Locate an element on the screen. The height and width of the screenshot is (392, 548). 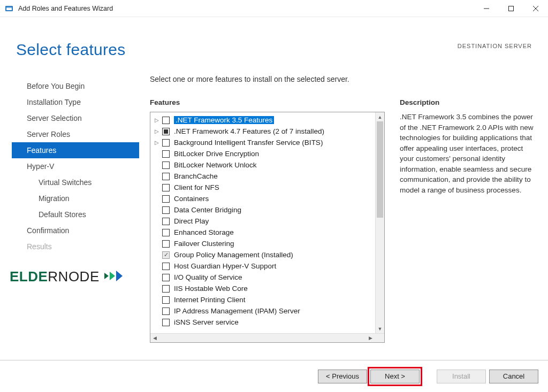
feature-row: Internet Printing Client is located at coordinates (268, 299).